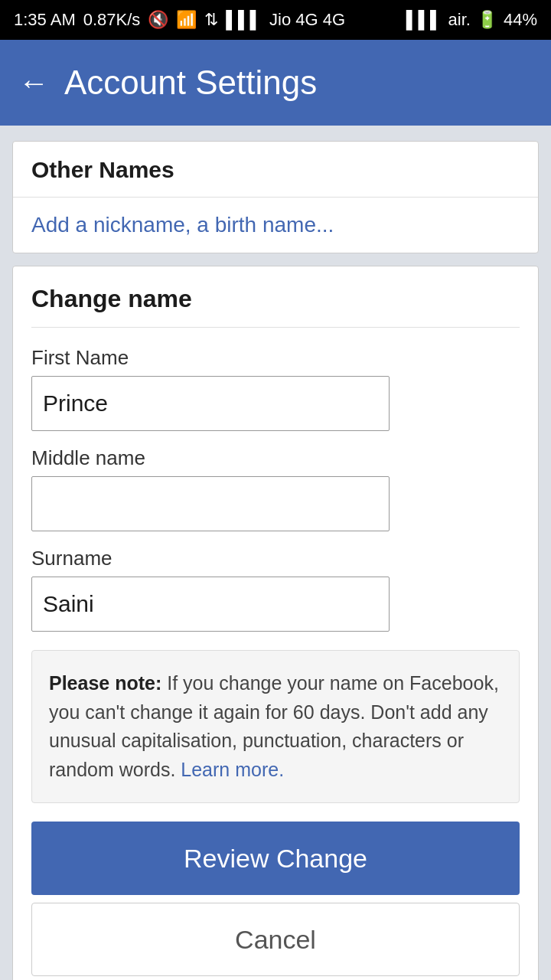 The width and height of the screenshot is (551, 980). Describe the element at coordinates (276, 225) in the screenshot. I see `add-nickname-link: Add a nickname, a birth name...` at that location.